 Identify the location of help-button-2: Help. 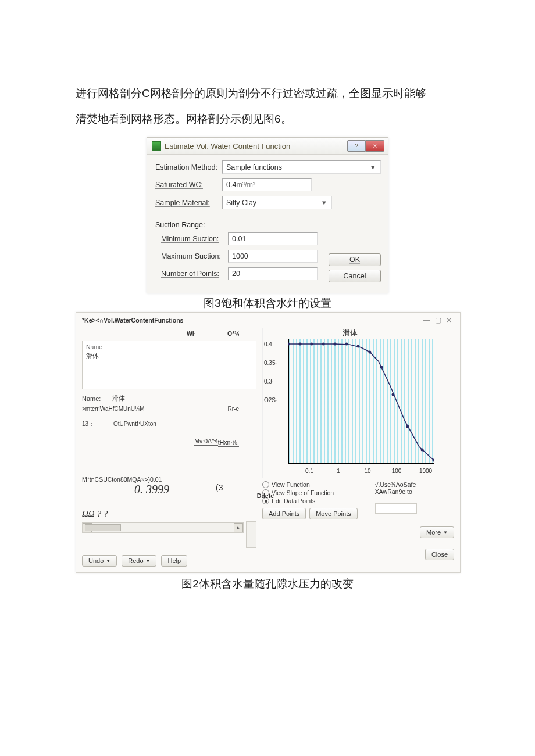
(174, 561).